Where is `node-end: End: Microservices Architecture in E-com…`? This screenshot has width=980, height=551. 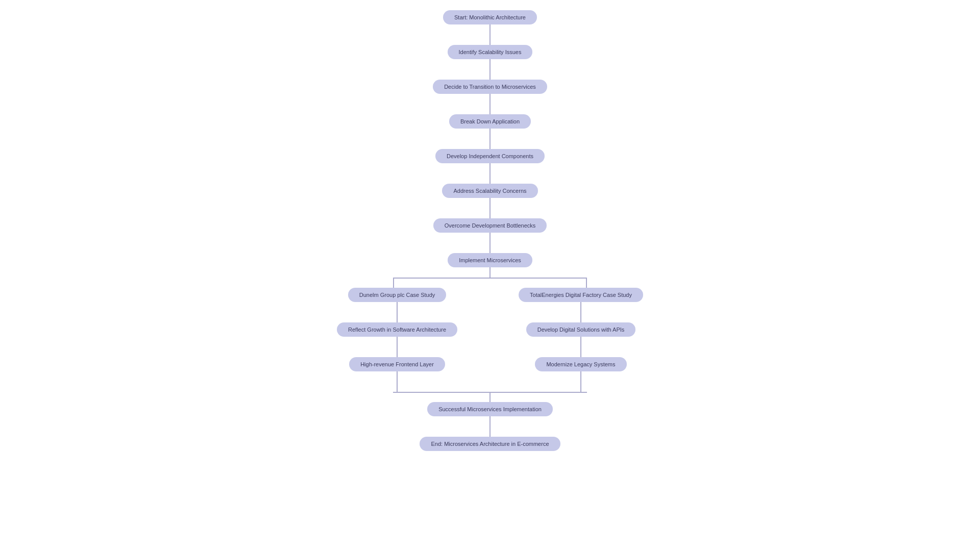
node-end: End: Microservices Architecture in E-com… is located at coordinates (490, 444).